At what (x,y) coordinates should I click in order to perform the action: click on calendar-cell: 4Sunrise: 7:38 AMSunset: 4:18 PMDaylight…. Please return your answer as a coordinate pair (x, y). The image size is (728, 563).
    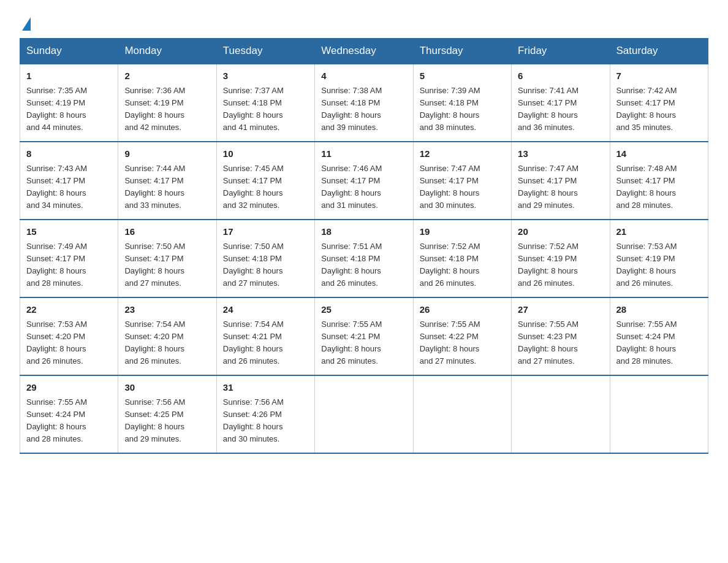
    Looking at the image, I should click on (364, 103).